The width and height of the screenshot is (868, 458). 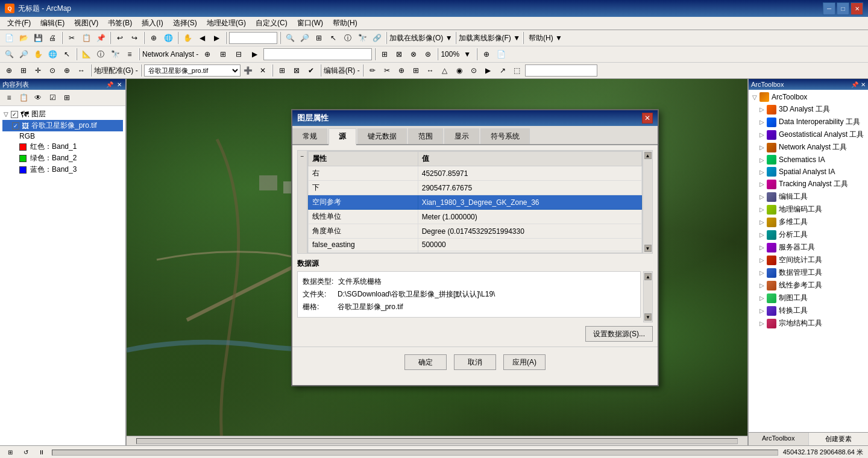 What do you see at coordinates (119, 84) in the screenshot?
I see `panel-close-btn: ✕` at bounding box center [119, 84].